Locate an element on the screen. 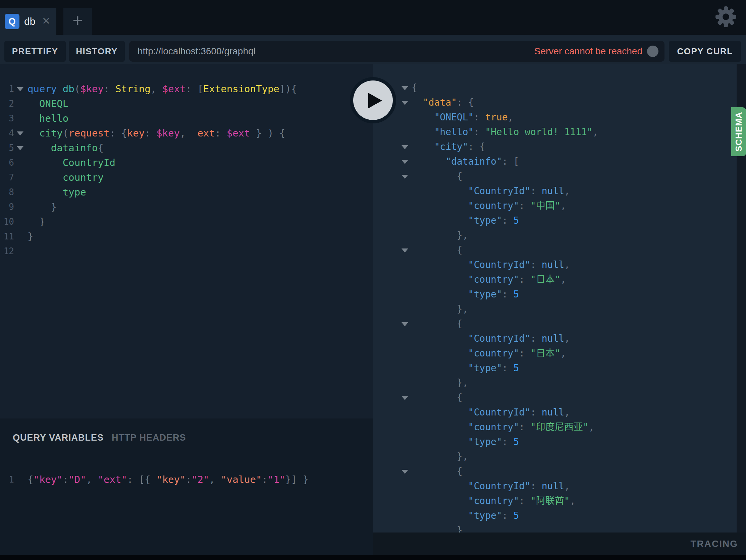 The image size is (746, 560). code-text: } is located at coordinates (30, 236).